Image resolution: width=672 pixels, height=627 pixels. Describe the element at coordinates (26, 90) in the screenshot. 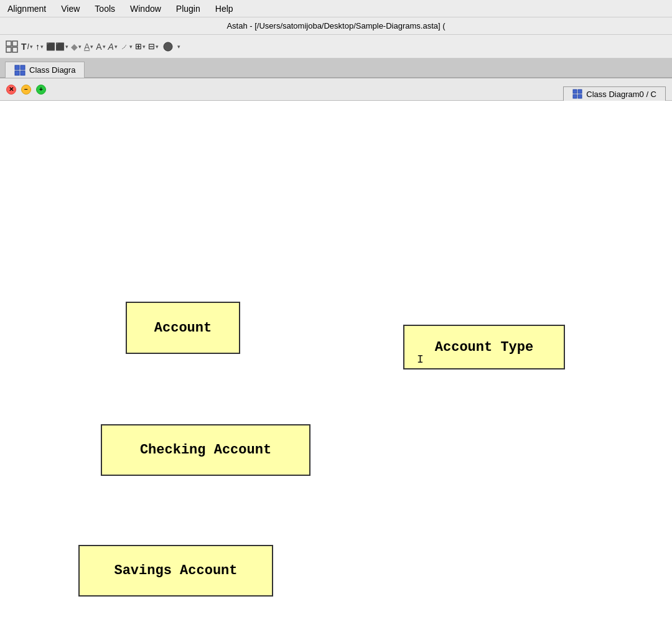

I see `minimize-button: −` at that location.